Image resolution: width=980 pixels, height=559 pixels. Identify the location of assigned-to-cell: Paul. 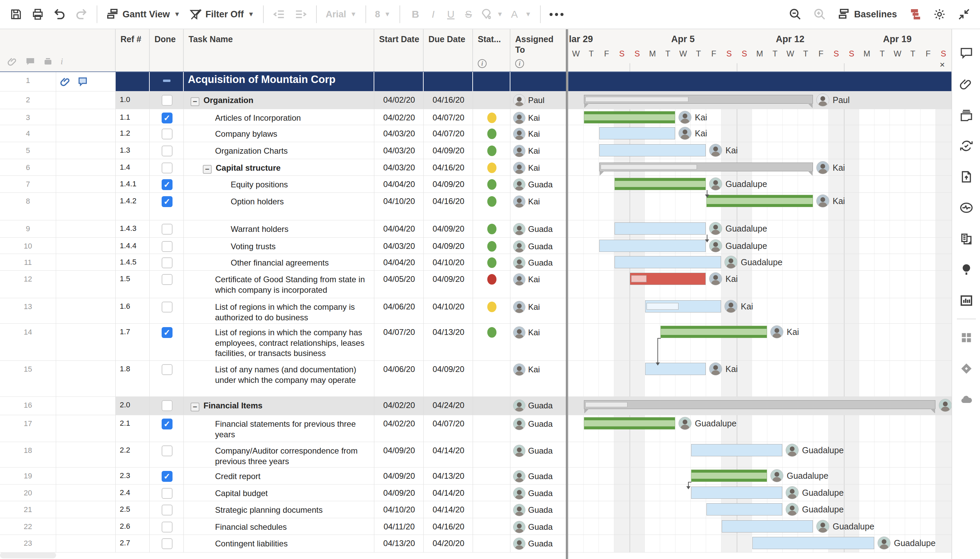
(538, 100).